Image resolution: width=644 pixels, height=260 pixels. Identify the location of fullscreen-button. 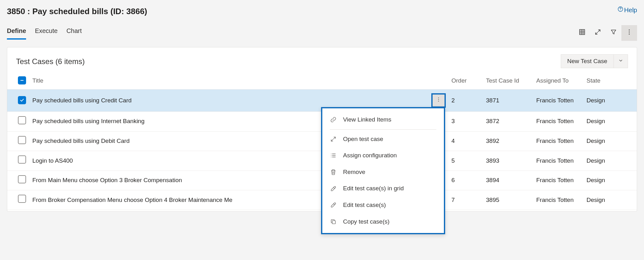
(598, 33).